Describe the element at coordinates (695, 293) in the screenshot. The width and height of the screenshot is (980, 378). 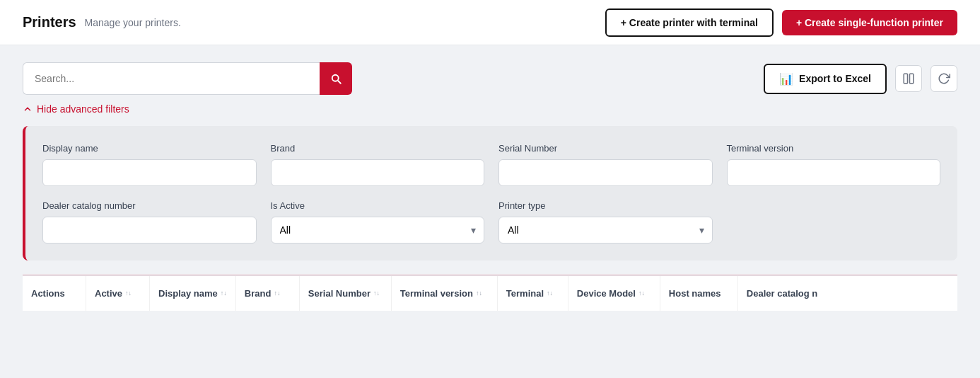
I see `th-host-names-label: Host names` at that location.